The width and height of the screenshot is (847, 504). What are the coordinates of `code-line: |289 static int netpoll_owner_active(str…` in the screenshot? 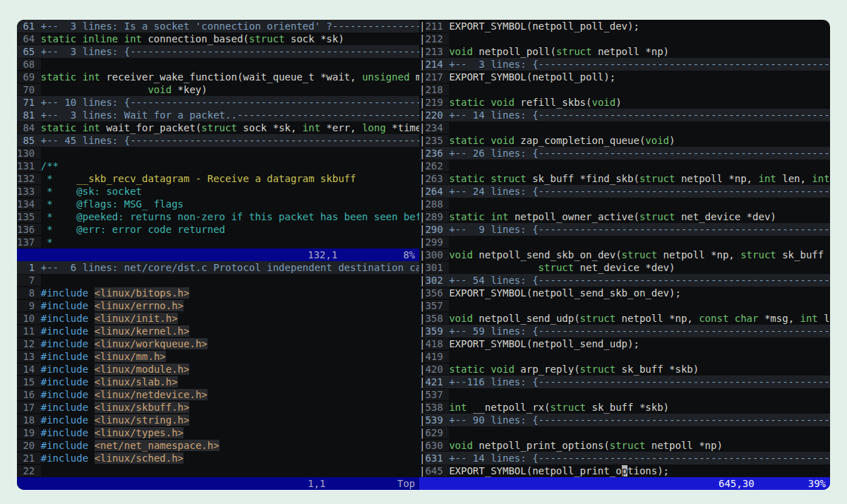 It's located at (625, 217).